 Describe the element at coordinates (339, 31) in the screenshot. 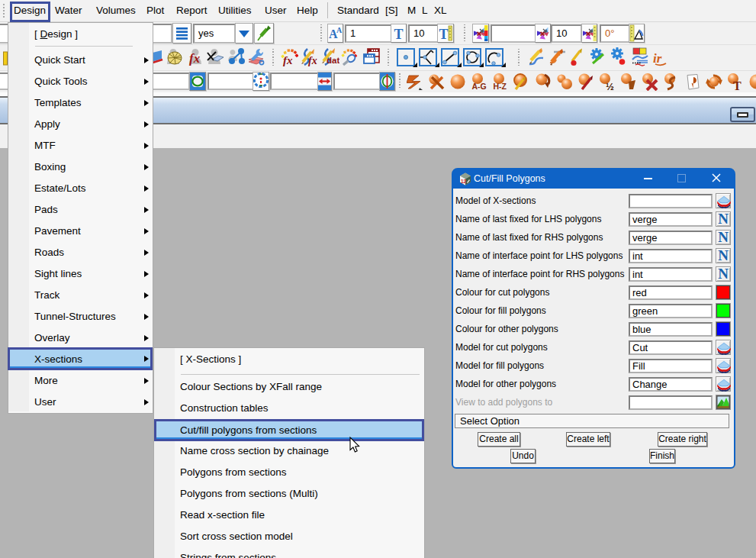

I see `svg-text: A` at that location.